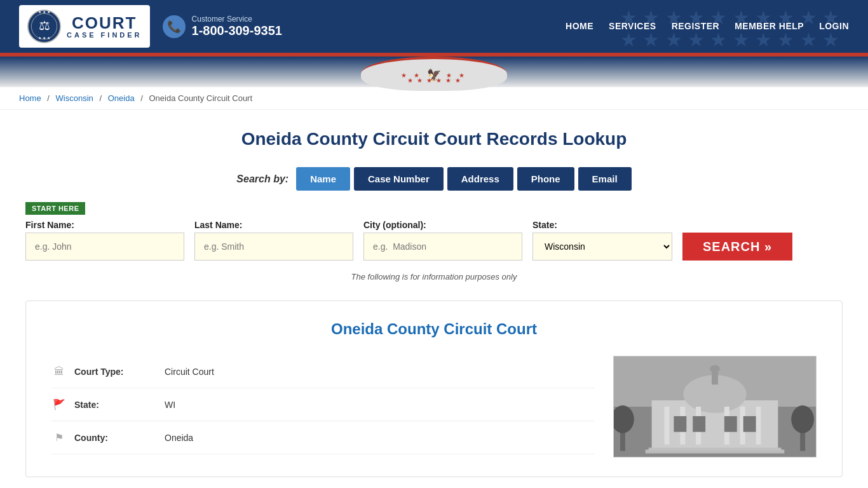 The width and height of the screenshot is (868, 488). What do you see at coordinates (323, 438) in the screenshot?
I see `detail-row-county: ⚑ County: Oneida` at bounding box center [323, 438].